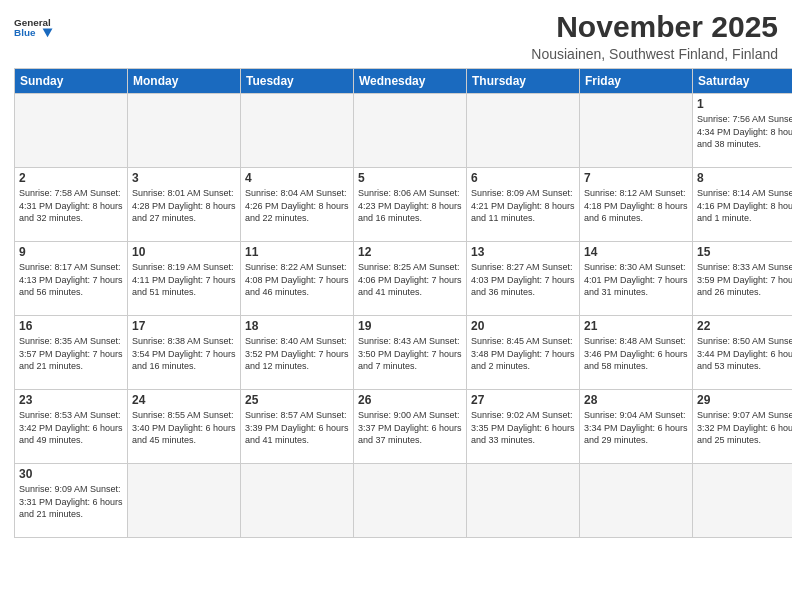  Describe the element at coordinates (404, 205) in the screenshot. I see `week-row-2: 2Sunrise: 7:58 AM Sunset: 4:31 PM Daylig…` at that location.